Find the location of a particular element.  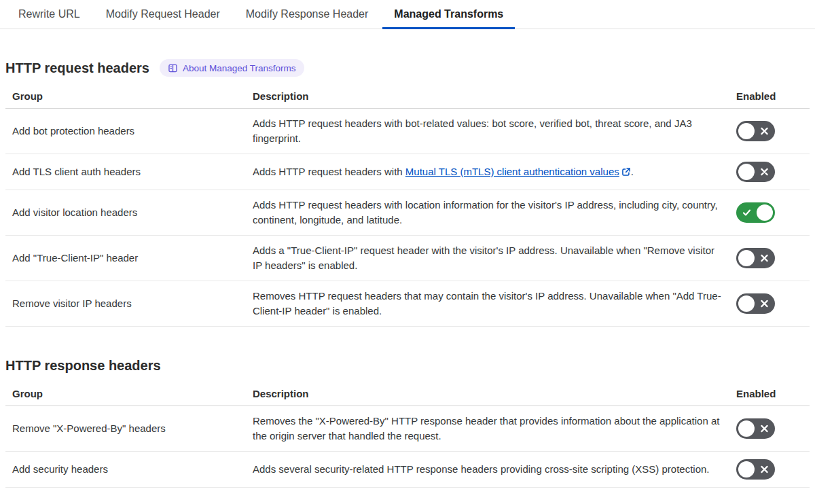

toggle-add-tls-client-auth-headers is located at coordinates (755, 172).